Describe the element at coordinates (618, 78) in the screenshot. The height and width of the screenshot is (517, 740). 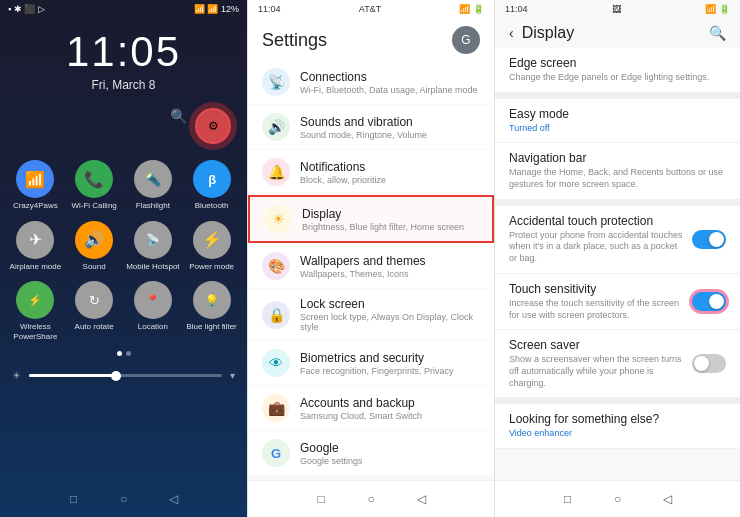
I see `edge-screen-subtitle: Change the Edge panels or Edge lighting …` at that location.